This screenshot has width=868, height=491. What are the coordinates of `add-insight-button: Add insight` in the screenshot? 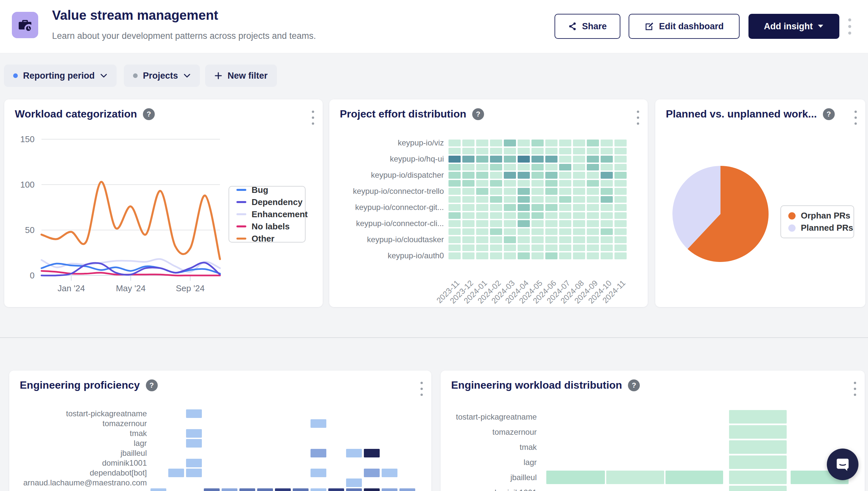 It's located at (794, 26).